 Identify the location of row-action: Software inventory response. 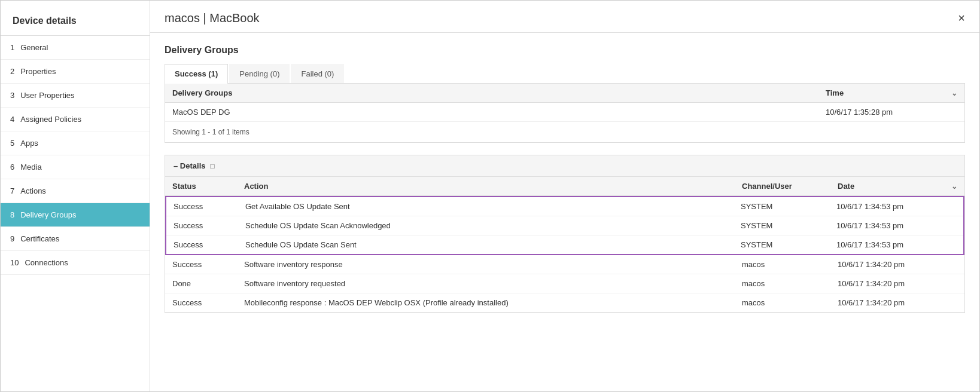
(493, 264).